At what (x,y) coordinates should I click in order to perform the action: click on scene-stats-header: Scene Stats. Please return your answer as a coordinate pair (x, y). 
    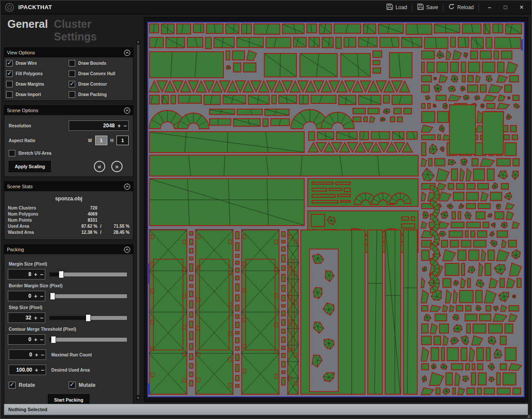
    Looking at the image, I should click on (69, 186).